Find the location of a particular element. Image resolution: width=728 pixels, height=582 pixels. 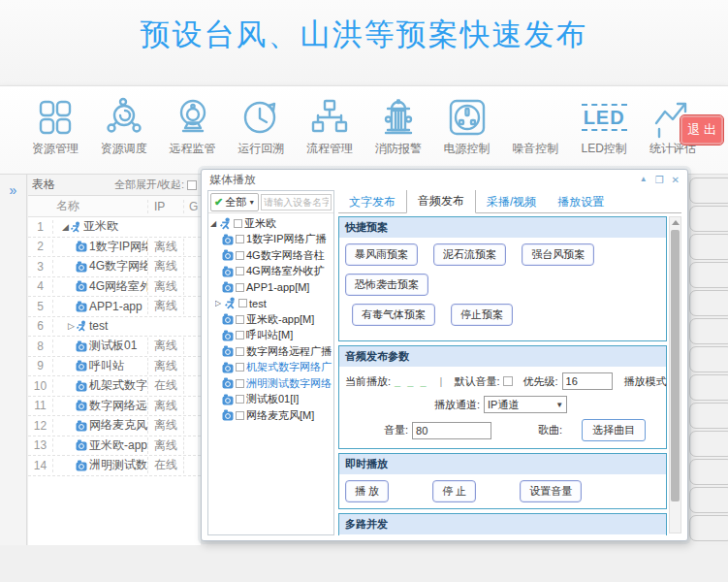

row-name: 4G数字网络音柱 is located at coordinates (118, 266).